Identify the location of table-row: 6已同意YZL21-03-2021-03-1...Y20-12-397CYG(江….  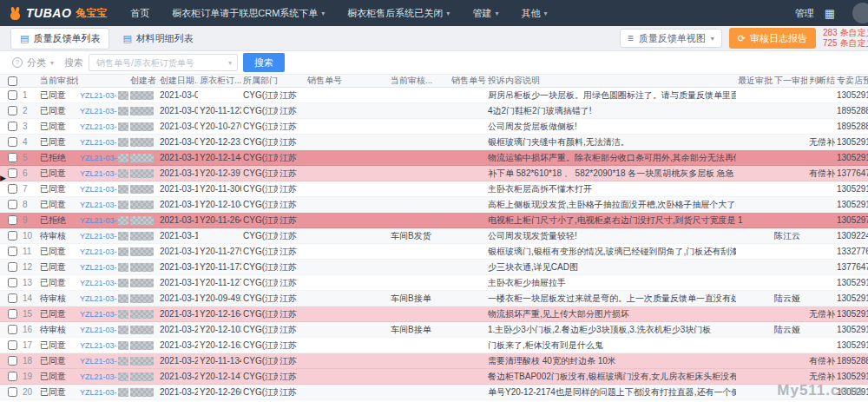
(434, 174).